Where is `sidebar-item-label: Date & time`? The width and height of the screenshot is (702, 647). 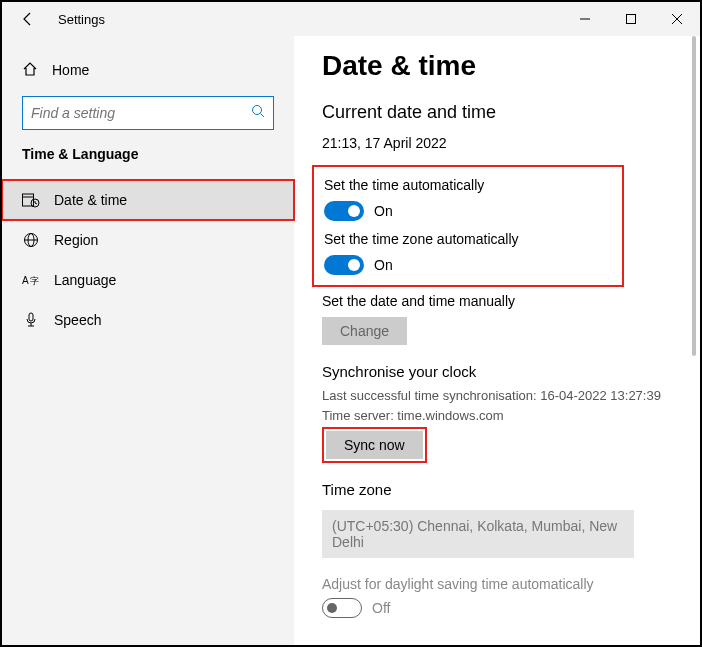
sidebar-item-label: Date & time is located at coordinates (90, 200).